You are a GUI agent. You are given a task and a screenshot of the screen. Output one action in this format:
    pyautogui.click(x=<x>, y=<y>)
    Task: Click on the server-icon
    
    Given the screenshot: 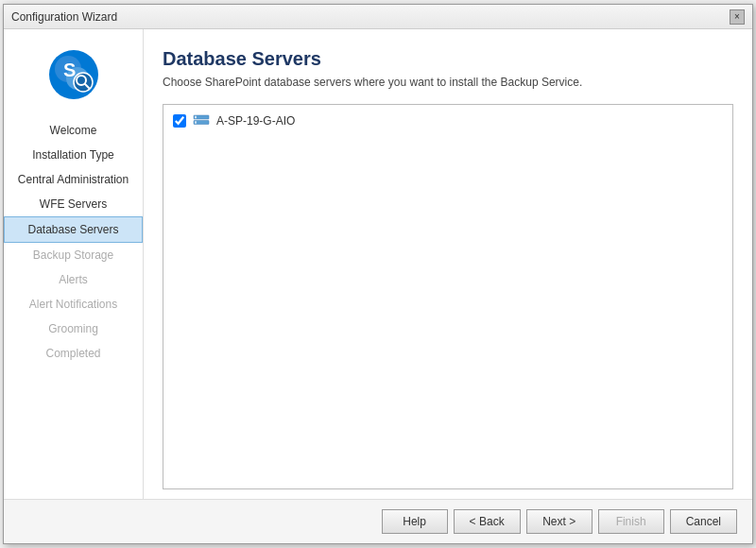 What is the action you would take?
    pyautogui.click(x=201, y=121)
    